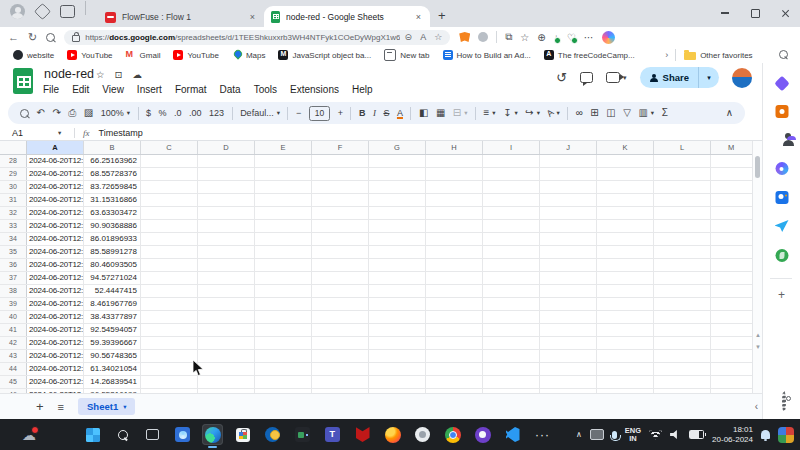 The width and height of the screenshot is (800, 450). What do you see at coordinates (298, 113) in the screenshot?
I see `decrease-font-size: −` at bounding box center [298, 113].